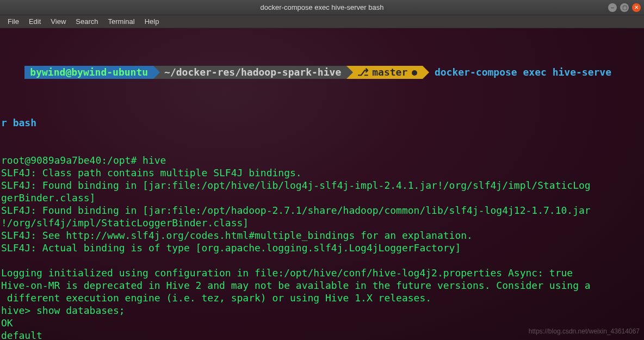 The width and height of the screenshot is (644, 340). Describe the element at coordinates (35, 22) in the screenshot. I see `menu-edit: Edit` at that location.